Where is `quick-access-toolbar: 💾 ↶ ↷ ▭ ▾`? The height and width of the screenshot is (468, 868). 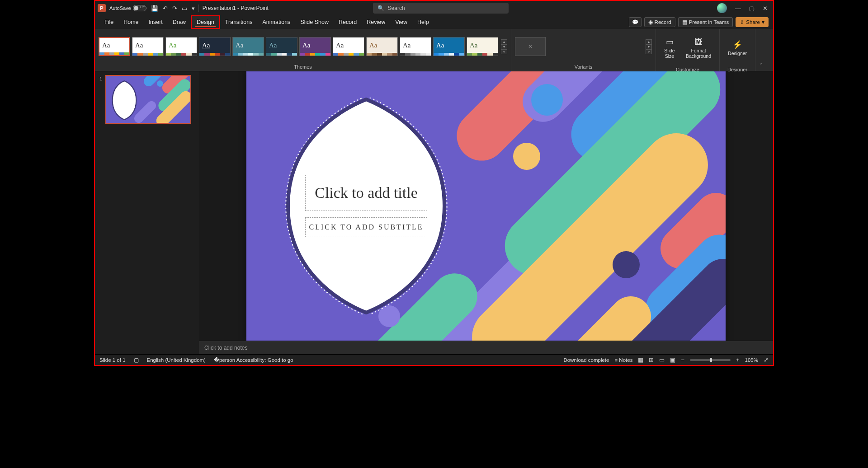
quick-access-toolbar: 💾 ↶ ↷ ▭ ▾ is located at coordinates (173, 8).